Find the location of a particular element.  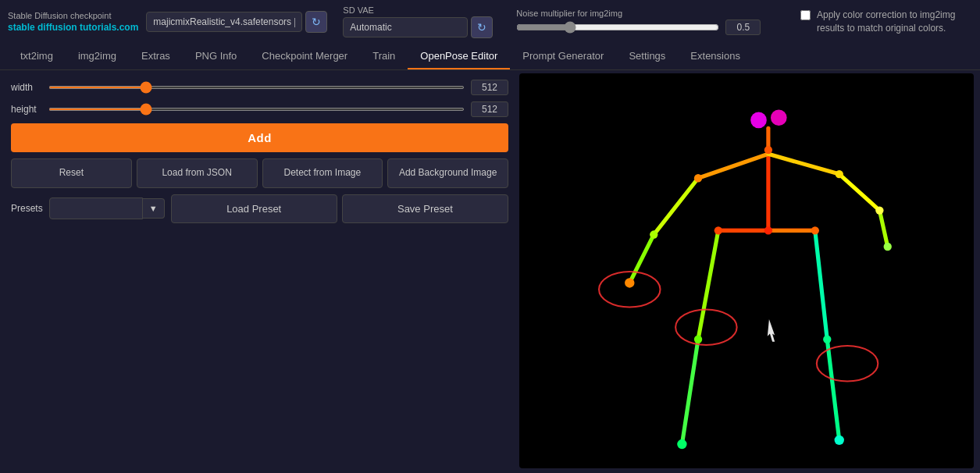

noise-label: Noise multiplier for img2img is located at coordinates (654, 13).